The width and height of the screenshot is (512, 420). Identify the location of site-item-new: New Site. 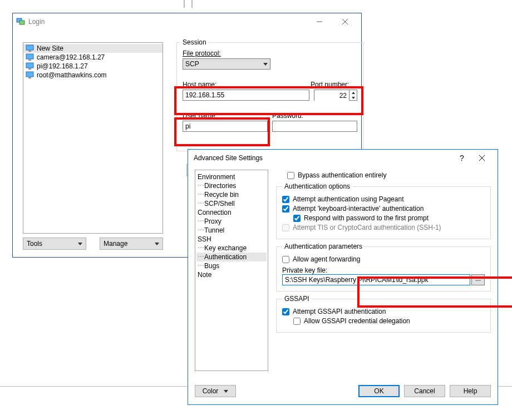
(93, 48).